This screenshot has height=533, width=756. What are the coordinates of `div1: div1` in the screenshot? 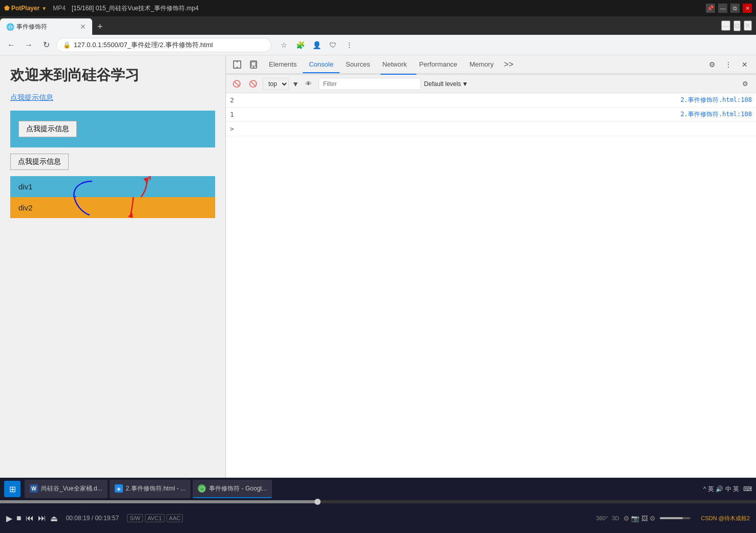 It's located at (113, 186).